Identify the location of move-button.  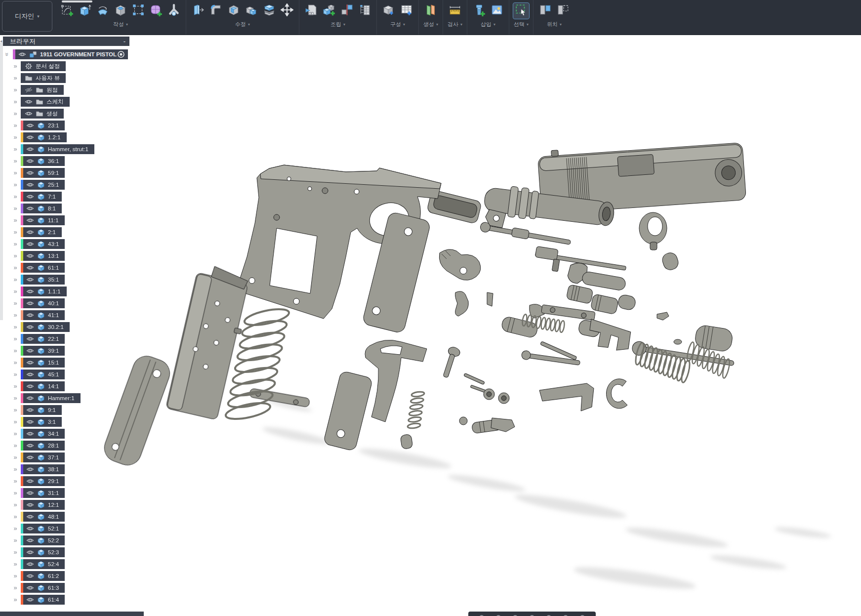
(287, 11).